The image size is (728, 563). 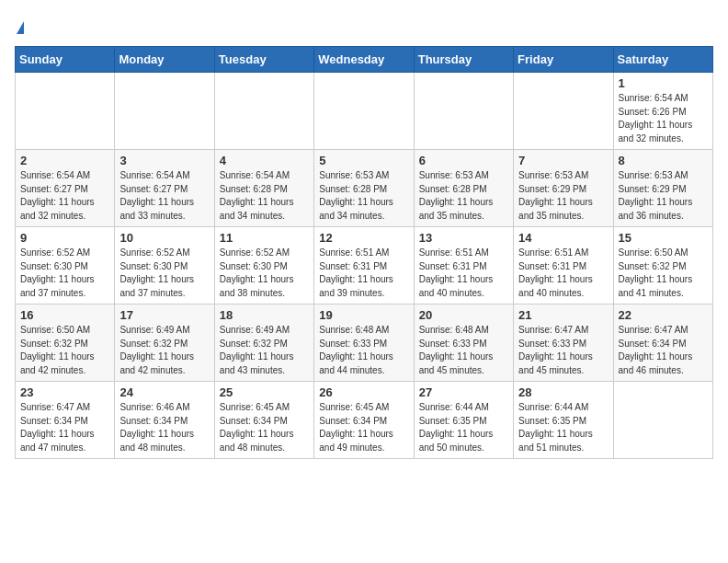 I want to click on calendar-cell: 3Sunrise: 6:54 AM Sunset: 6:27 PM Daylig…, so click(x=165, y=189).